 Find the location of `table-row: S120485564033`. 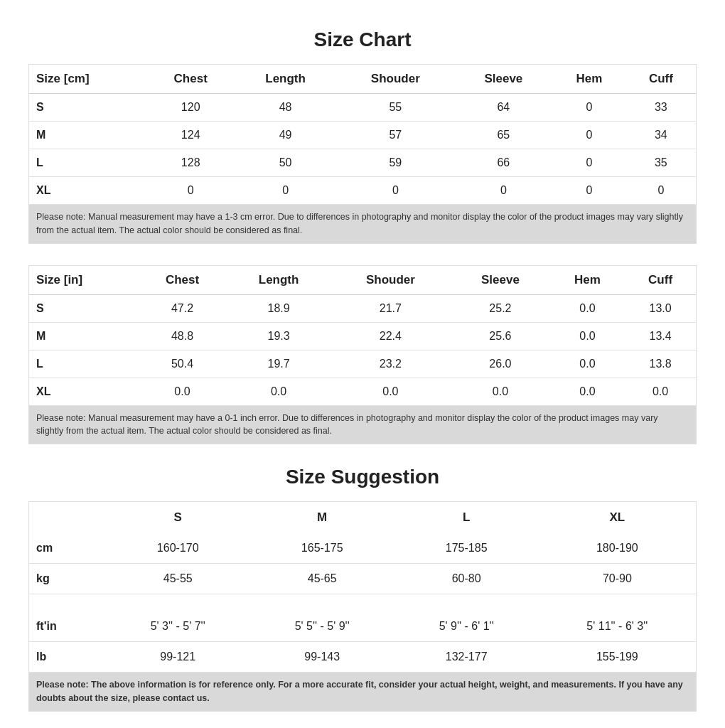

table-row: S120485564033 is located at coordinates (362, 108).